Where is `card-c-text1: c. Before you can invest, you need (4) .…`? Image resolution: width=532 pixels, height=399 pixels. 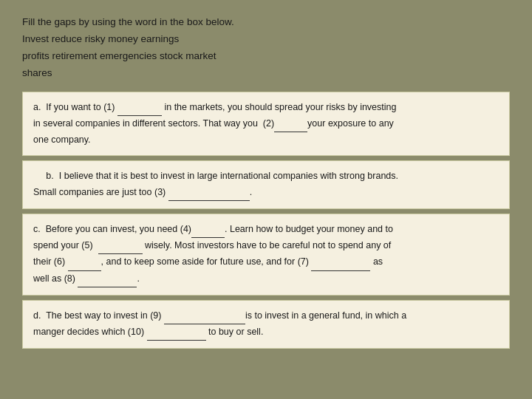 card-c-text1: c. Before you can invest, you need (4) .… is located at coordinates (213, 229).